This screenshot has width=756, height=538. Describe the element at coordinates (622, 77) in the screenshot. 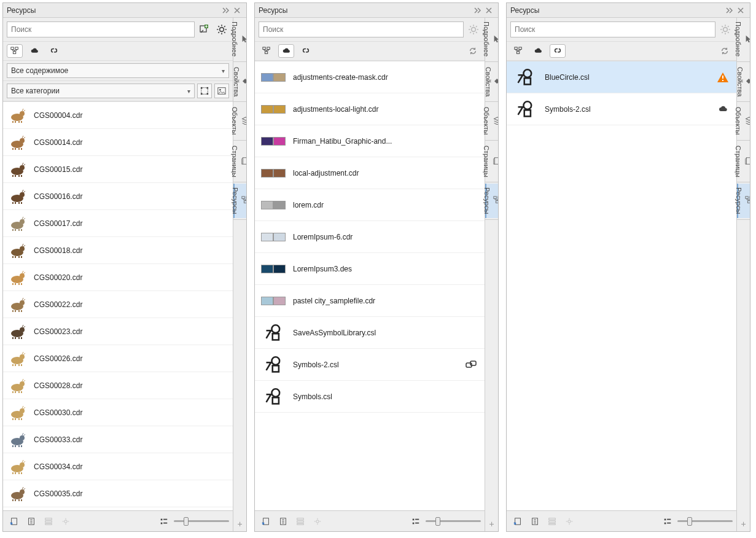

I see `asset-item: BlueCircle.csl` at that location.